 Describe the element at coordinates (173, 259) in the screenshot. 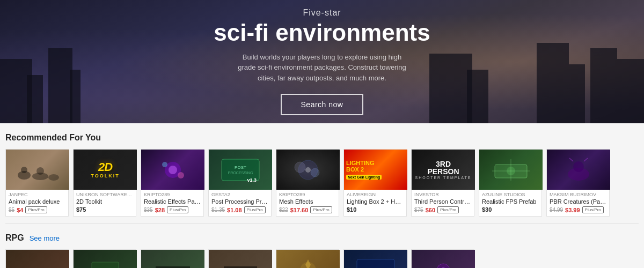

I see `thumb-visual: Village Exteriors Kit` at that location.